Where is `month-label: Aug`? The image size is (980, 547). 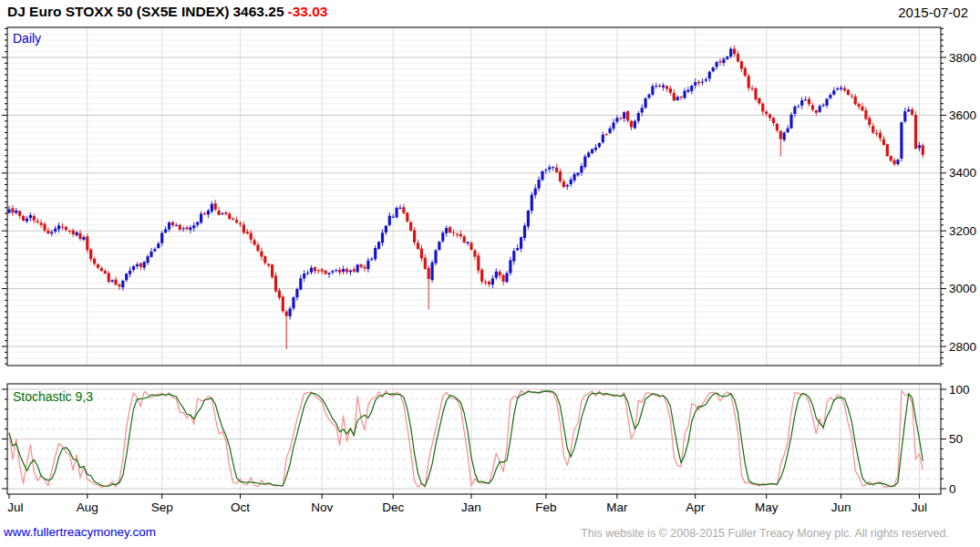
month-label: Aug is located at coordinates (88, 507).